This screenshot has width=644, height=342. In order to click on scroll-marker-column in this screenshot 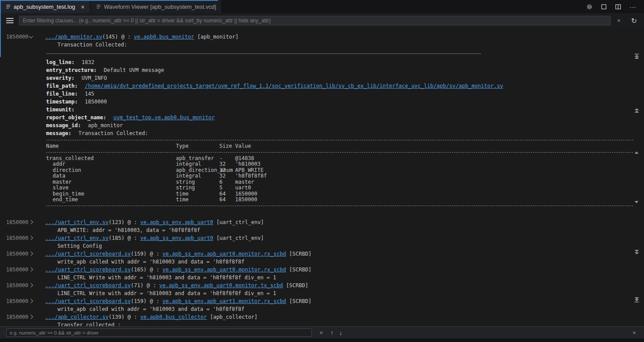, I will do `click(638, 177)`.